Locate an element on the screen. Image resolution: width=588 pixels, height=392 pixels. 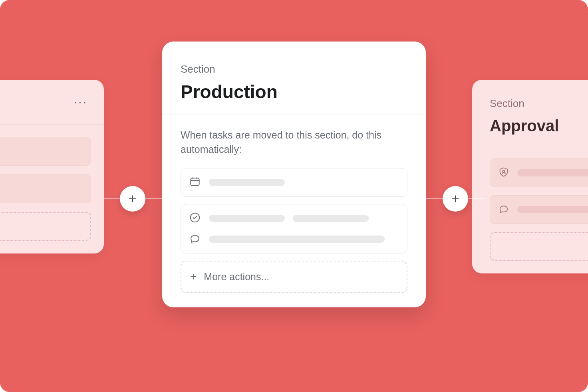
section-card-next: Section Approval is located at coordinates (530, 176).